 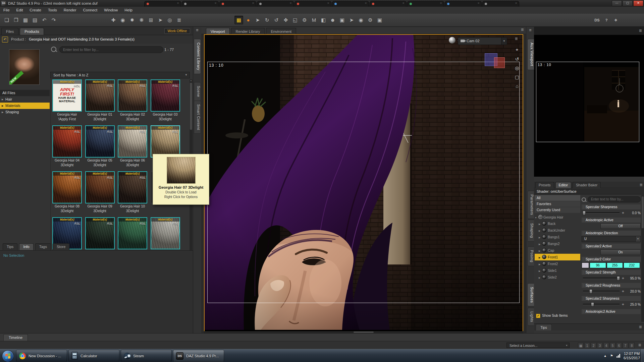 I want to click on material-item-georgia-hair-14: Material(s)RSLGeorgia Hair 14, so click(x=132, y=236).